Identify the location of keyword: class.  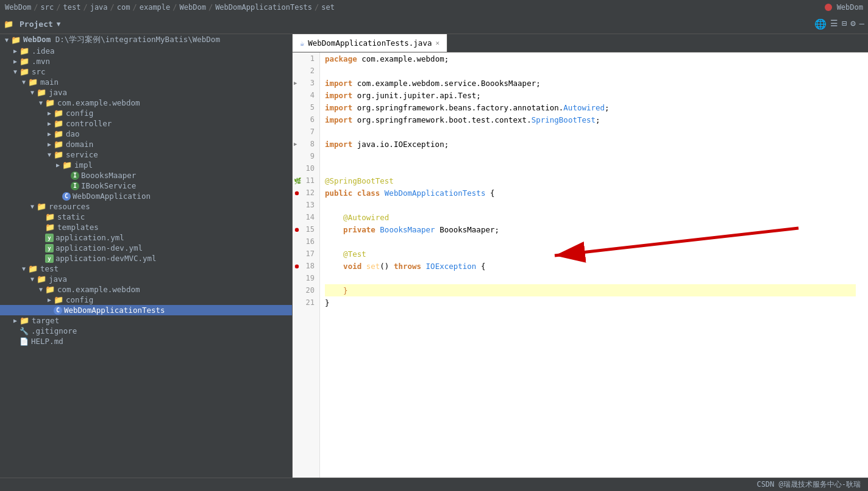
(371, 193).